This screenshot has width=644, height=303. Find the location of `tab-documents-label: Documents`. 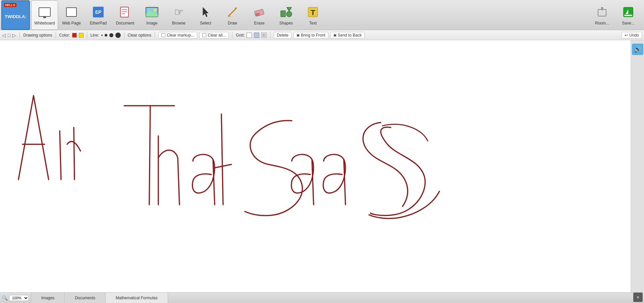

tab-documents-label: Documents is located at coordinates (85, 298).